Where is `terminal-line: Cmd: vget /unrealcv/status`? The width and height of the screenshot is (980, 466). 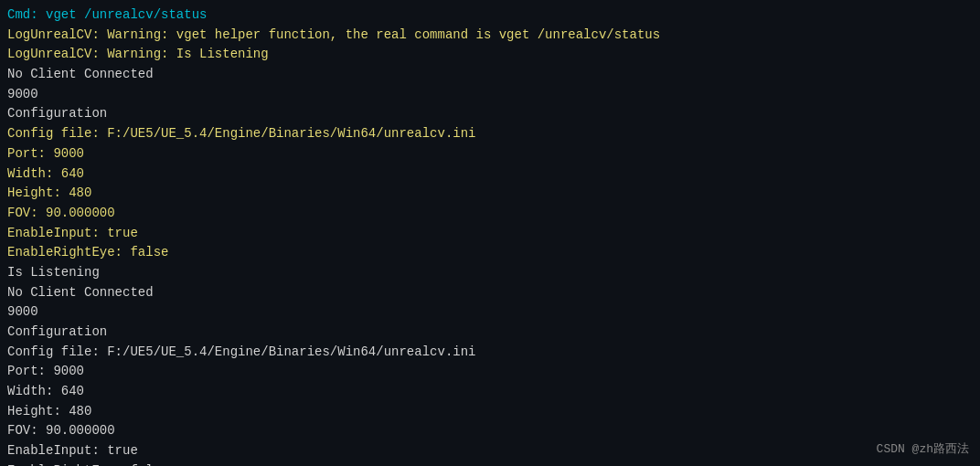
terminal-line: Cmd: vget /unrealcv/status is located at coordinates (490, 16).